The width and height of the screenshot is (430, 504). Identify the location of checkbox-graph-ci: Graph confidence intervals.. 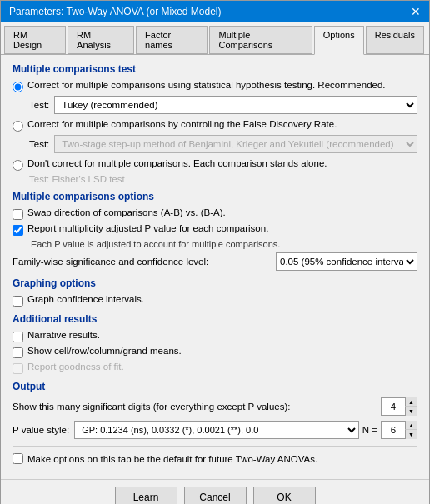
(215, 300).